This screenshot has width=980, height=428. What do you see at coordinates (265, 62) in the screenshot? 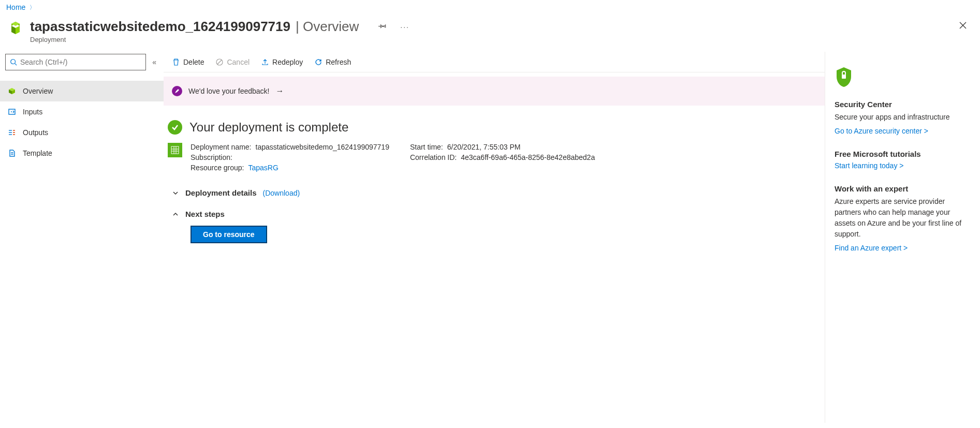
I see `upload-icon` at bounding box center [265, 62].